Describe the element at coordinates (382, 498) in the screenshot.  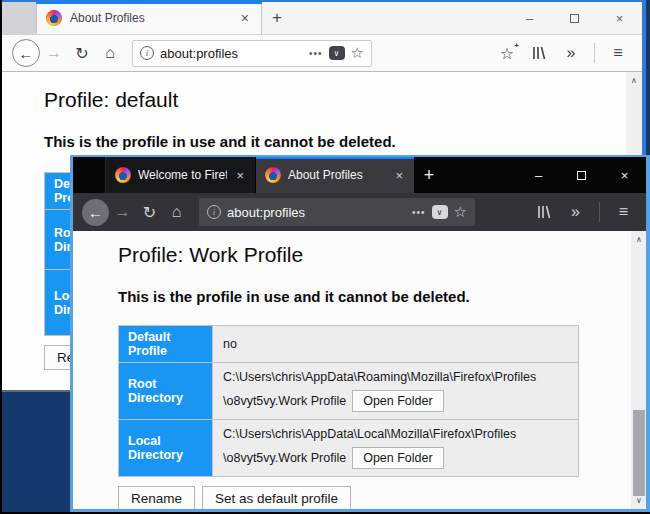
I see `profile-action-buttons: Rename Set as default profile` at that location.